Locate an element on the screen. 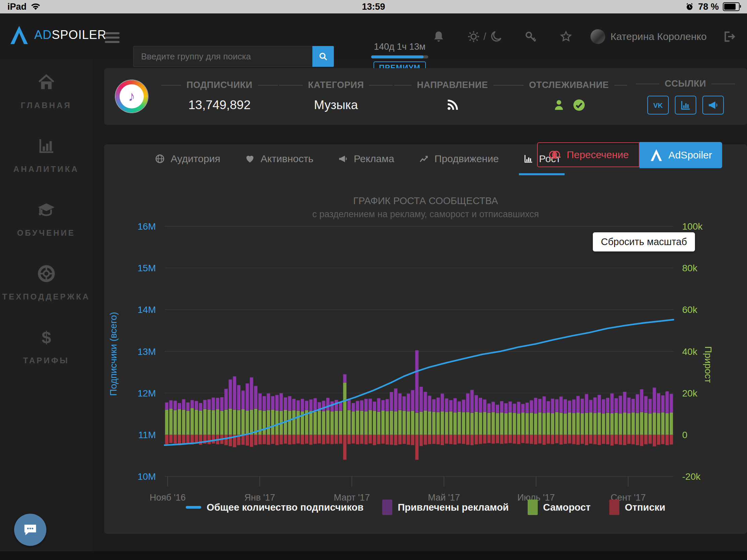  legend-item: Отписки is located at coordinates (637, 507).